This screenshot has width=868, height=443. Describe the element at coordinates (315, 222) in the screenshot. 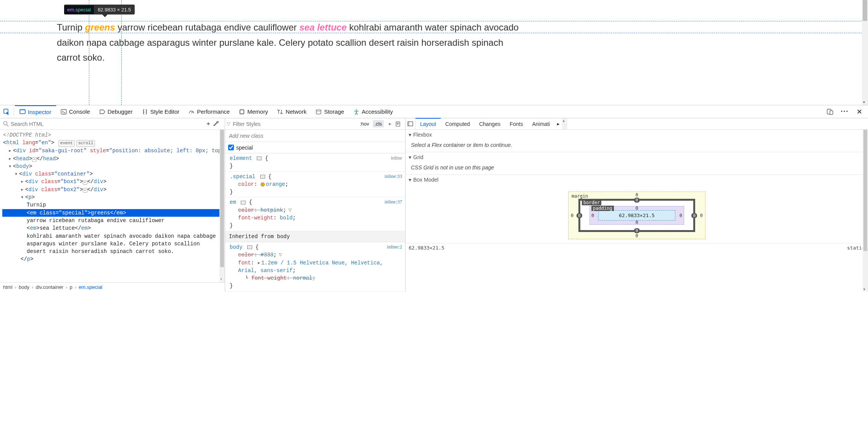

I see `style-rules: inline element { } inline:33 .special { …` at that location.